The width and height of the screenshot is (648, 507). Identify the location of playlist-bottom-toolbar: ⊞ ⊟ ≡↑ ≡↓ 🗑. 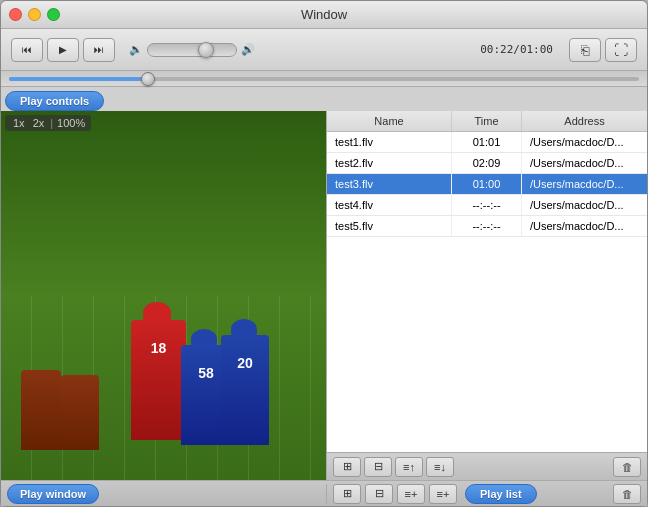
(487, 466).